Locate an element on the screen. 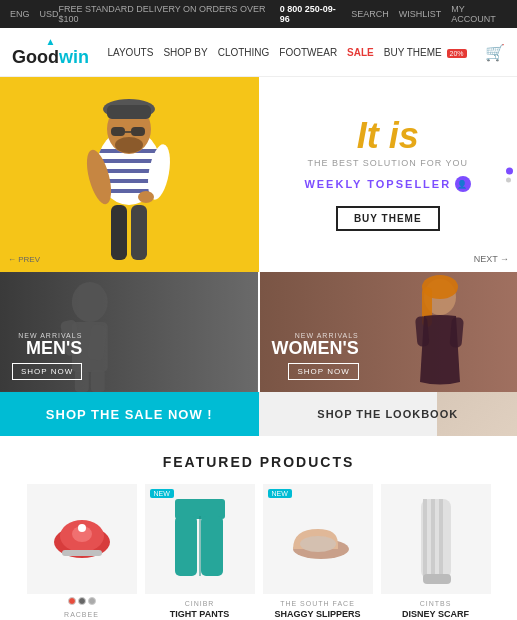  search-link: SEARCH is located at coordinates (370, 14).